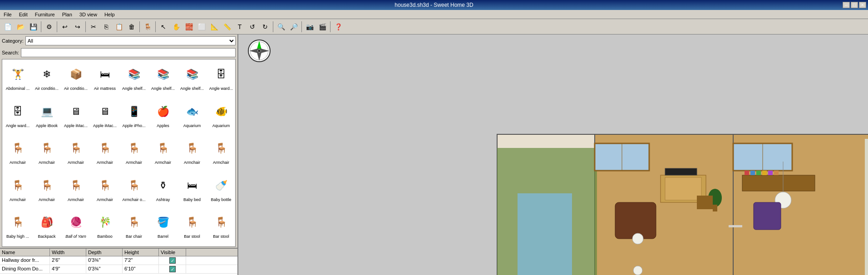 The height and width of the screenshot is (275, 868). I want to click on furniture-item-27: 🪑Armchair, so click(105, 190).